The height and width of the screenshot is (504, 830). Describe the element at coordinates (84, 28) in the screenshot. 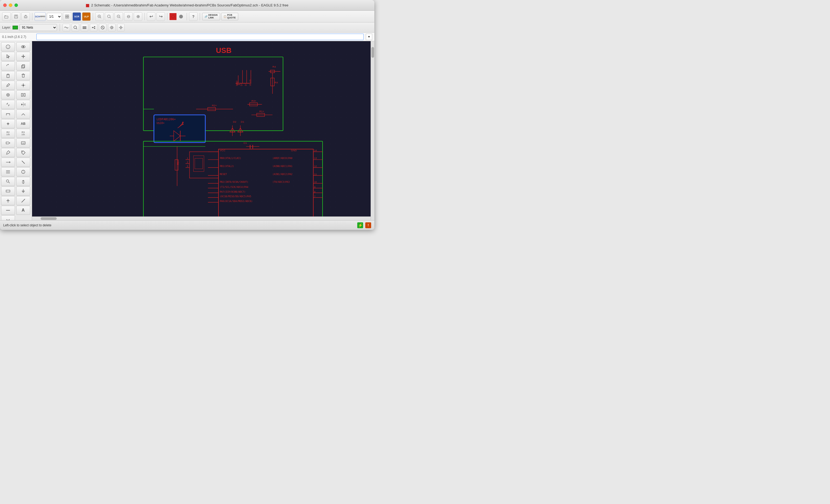

I see `show-hide-icon` at that location.